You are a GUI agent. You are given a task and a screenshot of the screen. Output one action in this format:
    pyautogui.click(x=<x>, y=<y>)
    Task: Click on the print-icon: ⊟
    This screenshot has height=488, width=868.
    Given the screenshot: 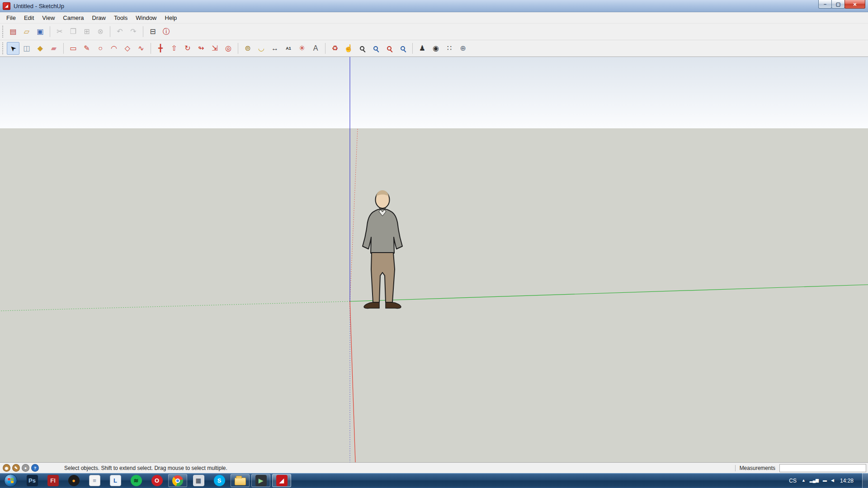 What is the action you would take?
    pyautogui.click(x=153, y=32)
    